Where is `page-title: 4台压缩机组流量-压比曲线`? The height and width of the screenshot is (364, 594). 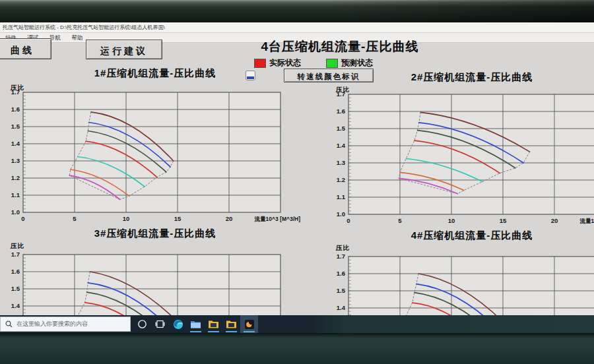
page-title: 4台压缩机组流量-压比曲线 is located at coordinates (340, 47).